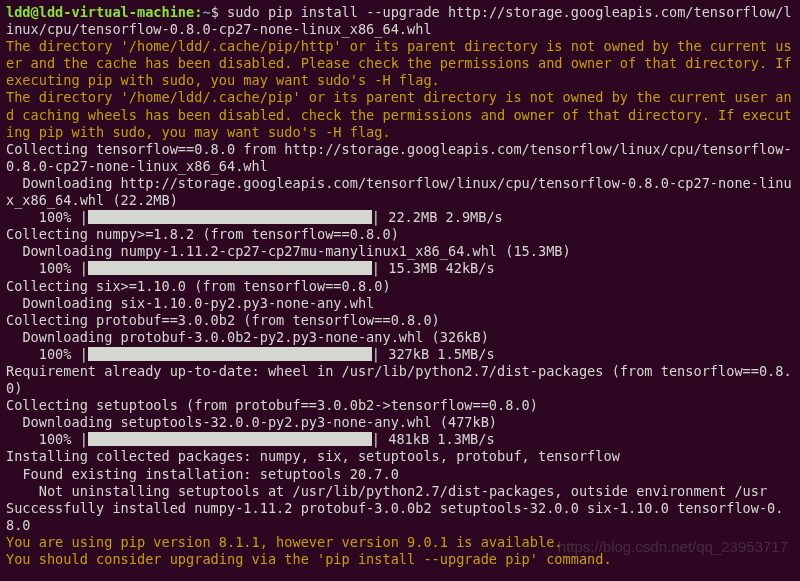  What do you see at coordinates (438, 268) in the screenshot?
I see `progress-tail: | 15.3MB 42kB/s` at bounding box center [438, 268].